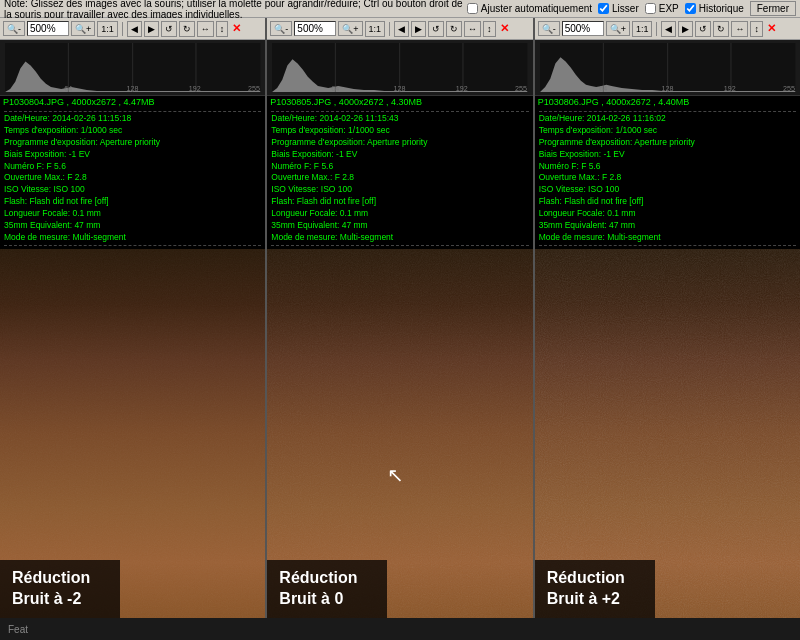 This screenshot has height=640, width=800. What do you see at coordinates (618, 8) in the screenshot?
I see `smooth-group: Lisser` at bounding box center [618, 8].